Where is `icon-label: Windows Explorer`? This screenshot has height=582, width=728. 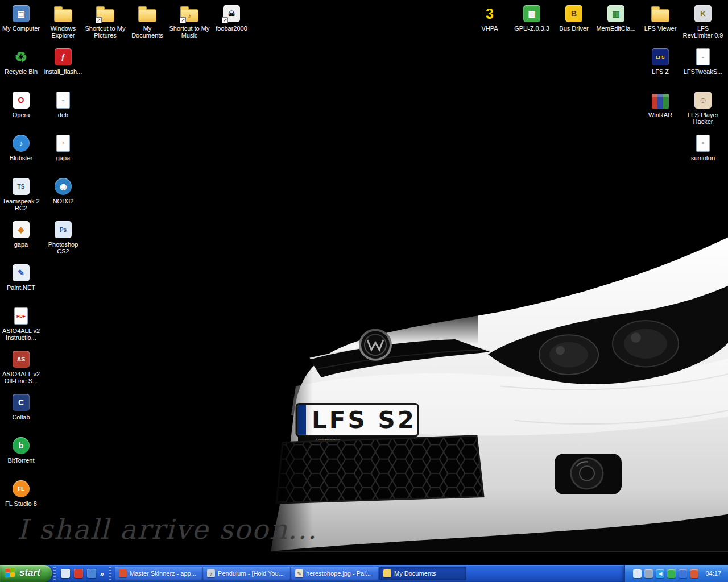
icon-label: Windows Explorer is located at coordinates (63, 32).